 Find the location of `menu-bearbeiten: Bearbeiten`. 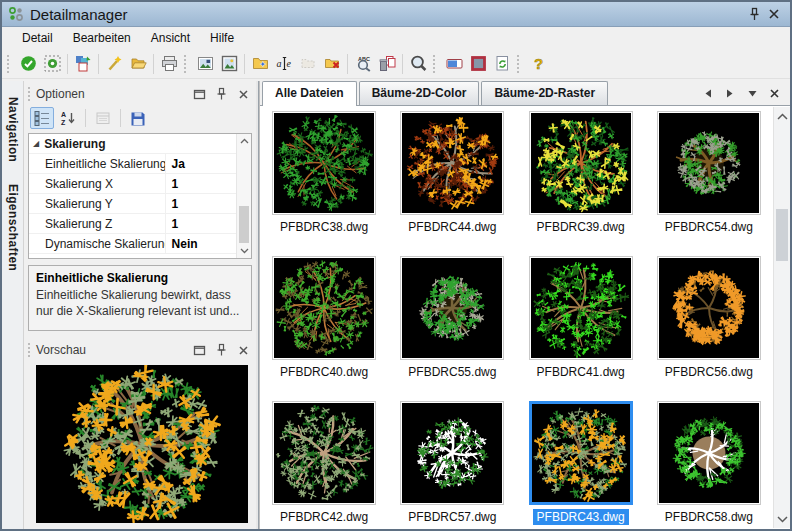

menu-bearbeiten: Bearbeiten is located at coordinates (102, 38).